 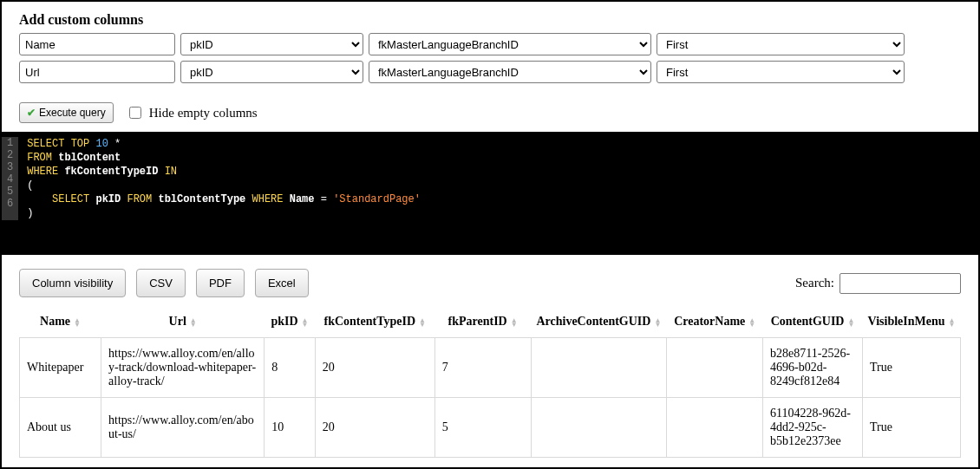 I want to click on sql-gutter: 123456, so click(x=10, y=179).